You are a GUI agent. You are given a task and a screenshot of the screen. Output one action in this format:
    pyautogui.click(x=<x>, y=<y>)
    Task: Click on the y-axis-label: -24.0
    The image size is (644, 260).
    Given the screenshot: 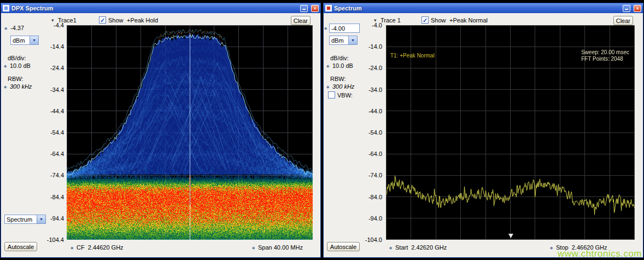 What is the action you would take?
    pyautogui.click(x=375, y=68)
    